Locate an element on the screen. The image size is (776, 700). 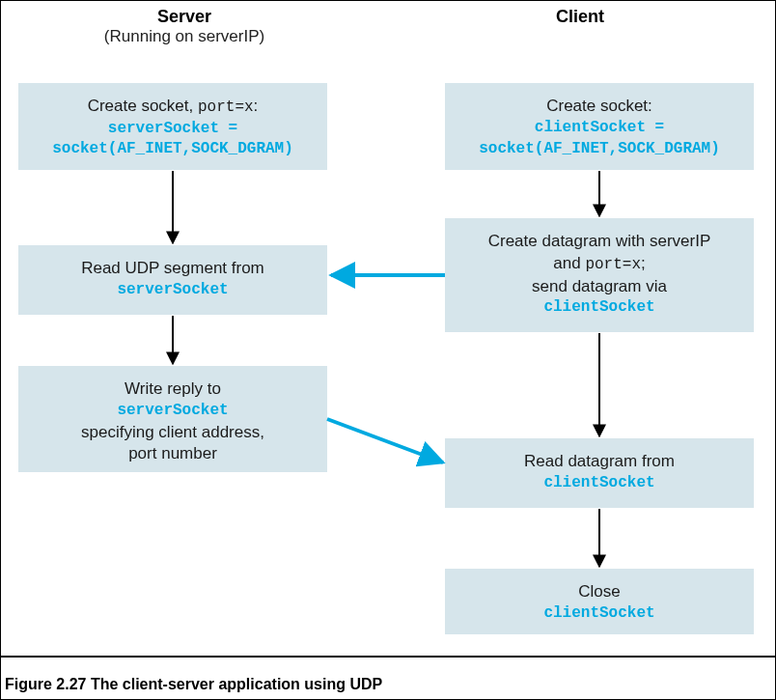
client-box3-line1: Read datagram from is located at coordinates (599, 462).